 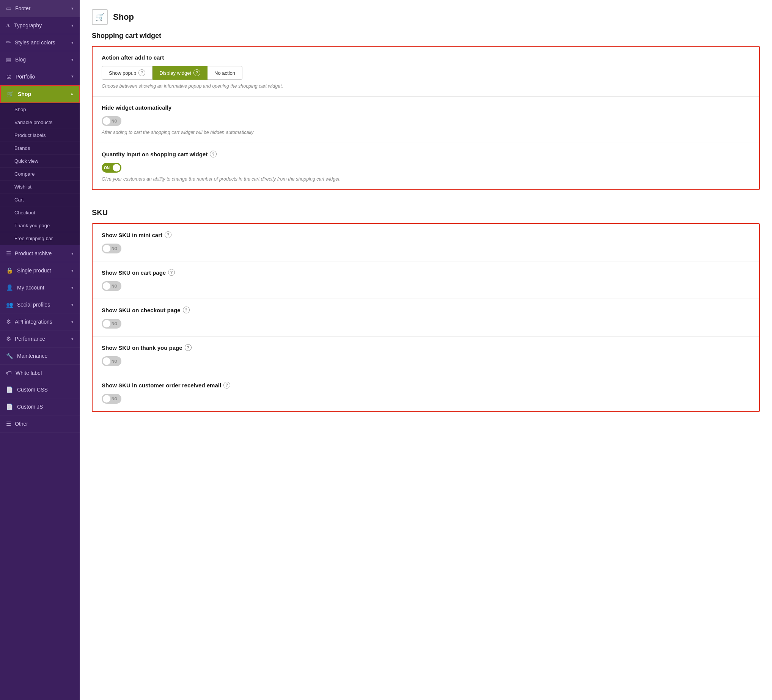 I want to click on sku-mini-cart-toggle: NO, so click(x=111, y=249).